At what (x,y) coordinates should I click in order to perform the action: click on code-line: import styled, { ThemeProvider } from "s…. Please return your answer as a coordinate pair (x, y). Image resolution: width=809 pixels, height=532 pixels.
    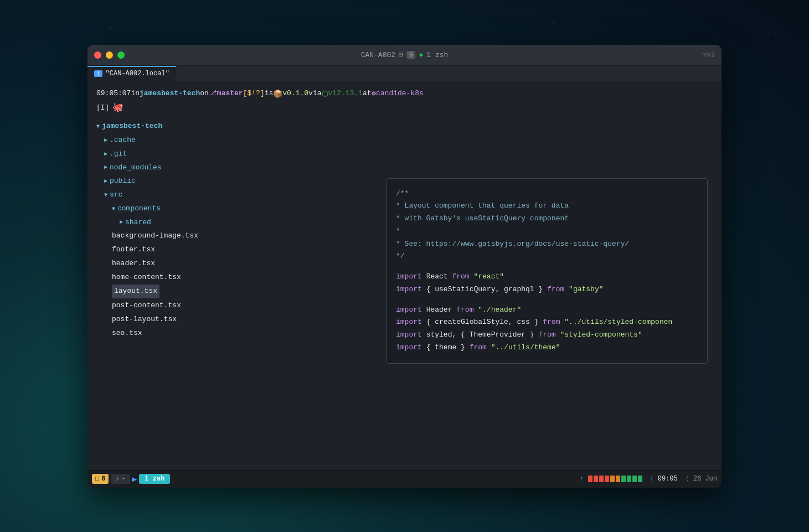
    Looking at the image, I should click on (547, 335).